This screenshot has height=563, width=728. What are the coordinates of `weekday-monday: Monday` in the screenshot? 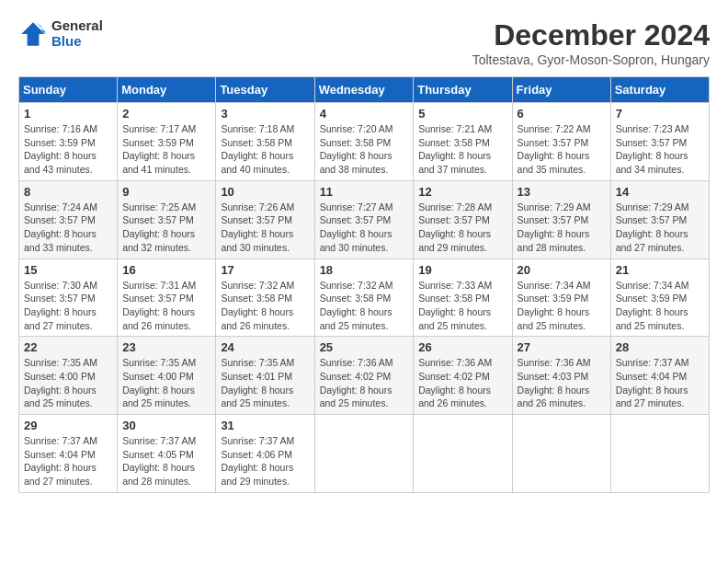 It's located at (167, 90).